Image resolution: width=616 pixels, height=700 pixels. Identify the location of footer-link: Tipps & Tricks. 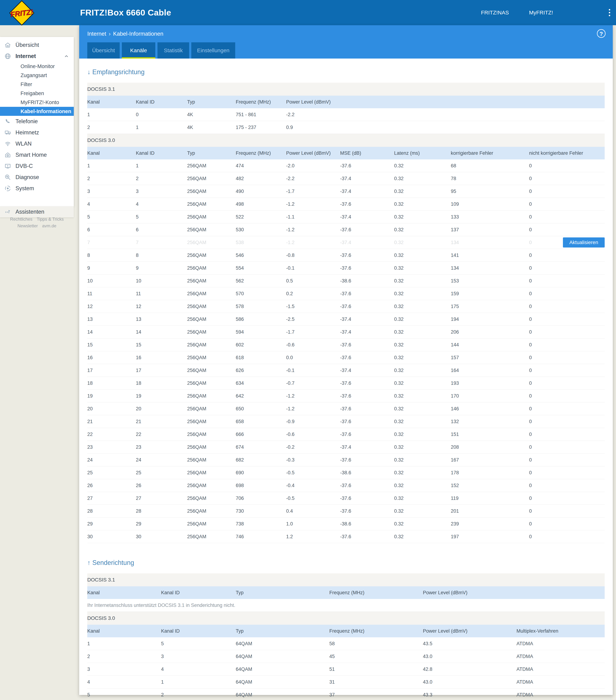
(50, 219).